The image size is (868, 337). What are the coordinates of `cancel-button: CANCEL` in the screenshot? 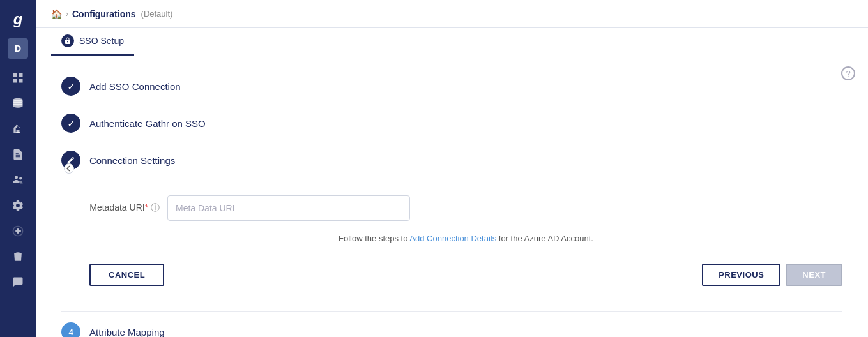 It's located at (126, 274).